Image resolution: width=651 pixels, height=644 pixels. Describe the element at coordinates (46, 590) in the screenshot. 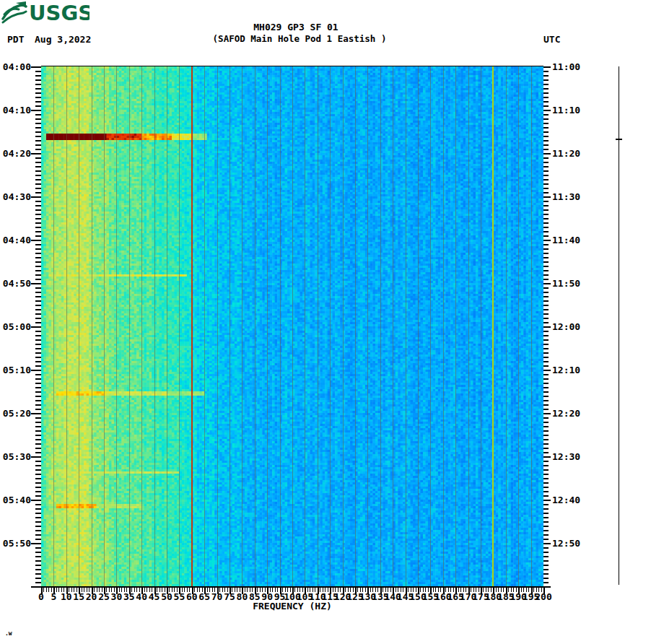

I see `freq-minor-tick` at that location.